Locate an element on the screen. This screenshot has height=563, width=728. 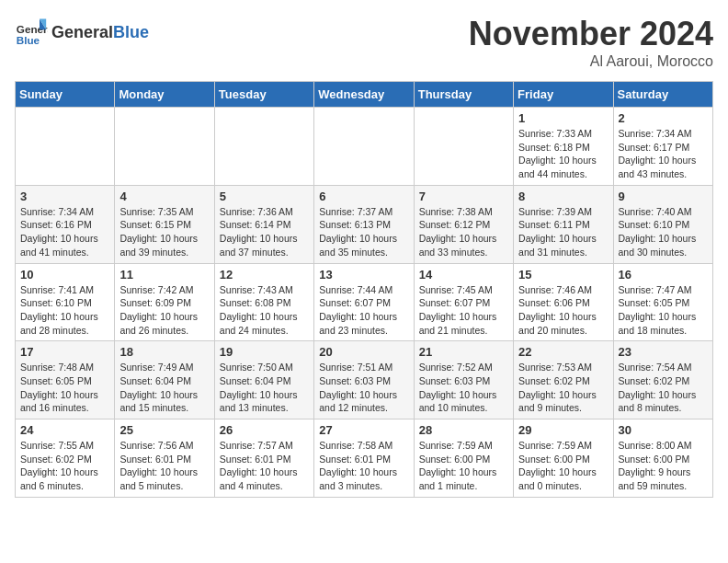
calendar-cell: 26Sunrise: 7:57 AMSunset: 6:01 PMDayligh… is located at coordinates (264, 458).